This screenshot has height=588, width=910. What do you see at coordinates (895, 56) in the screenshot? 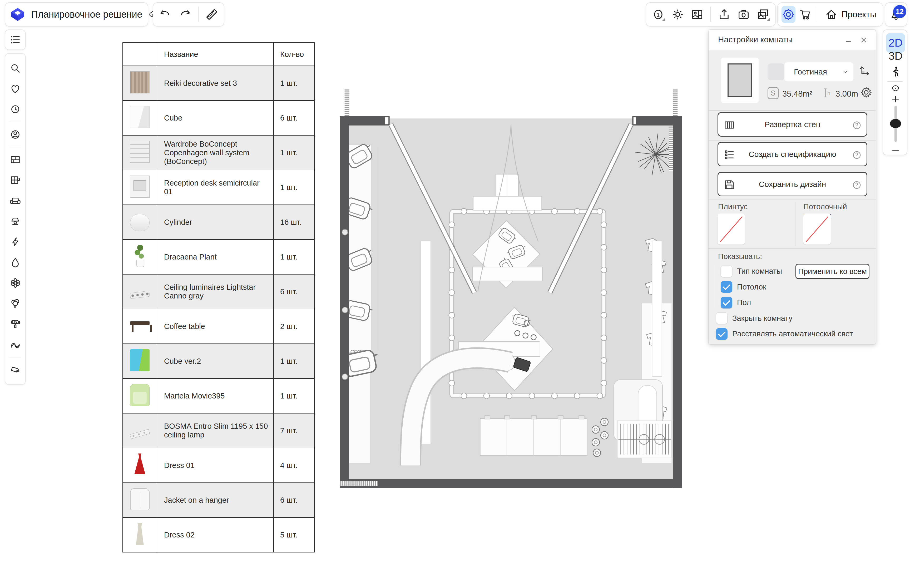
I see `mode-3d-button: 3D` at bounding box center [895, 56].